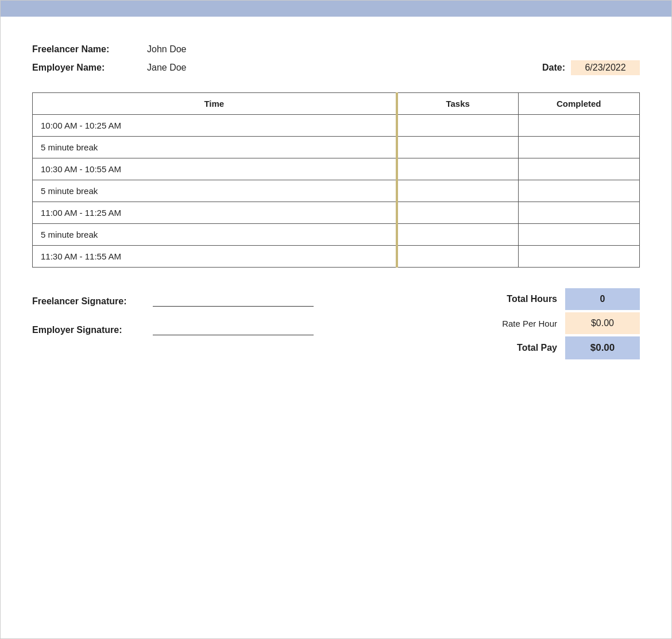 The height and width of the screenshot is (639, 672). What do you see at coordinates (215, 169) in the screenshot?
I see `time-cell: 10:30 AM - 10:55 AM` at bounding box center [215, 169].